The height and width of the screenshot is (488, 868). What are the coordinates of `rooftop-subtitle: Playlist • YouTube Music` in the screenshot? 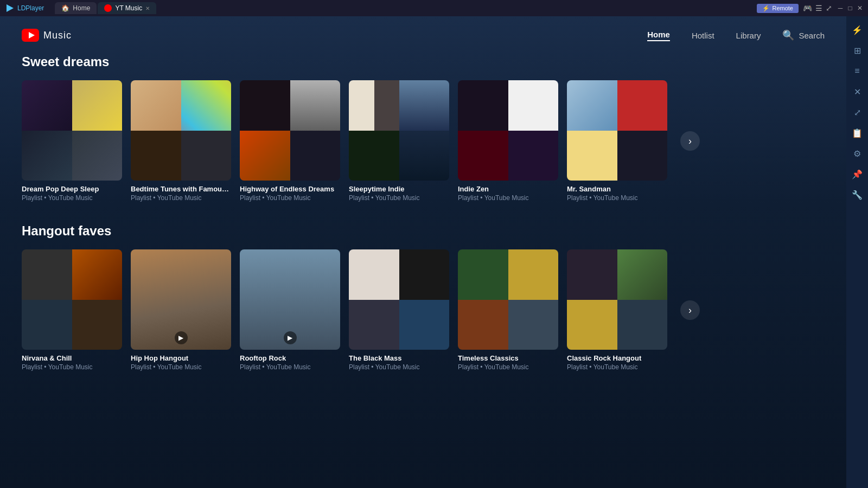 It's located at (290, 367).